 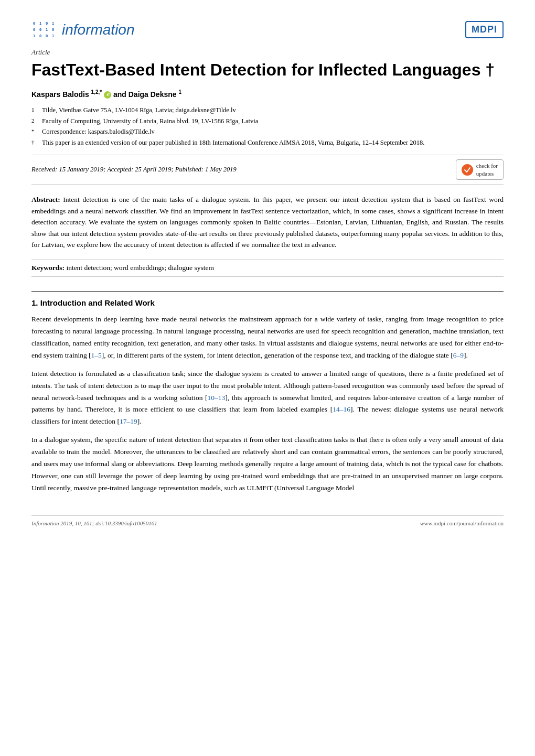 I want to click on journal-logo: 0 1 0 1 0 0 1 0 1 0 0 1 information, so click(x=83, y=30).